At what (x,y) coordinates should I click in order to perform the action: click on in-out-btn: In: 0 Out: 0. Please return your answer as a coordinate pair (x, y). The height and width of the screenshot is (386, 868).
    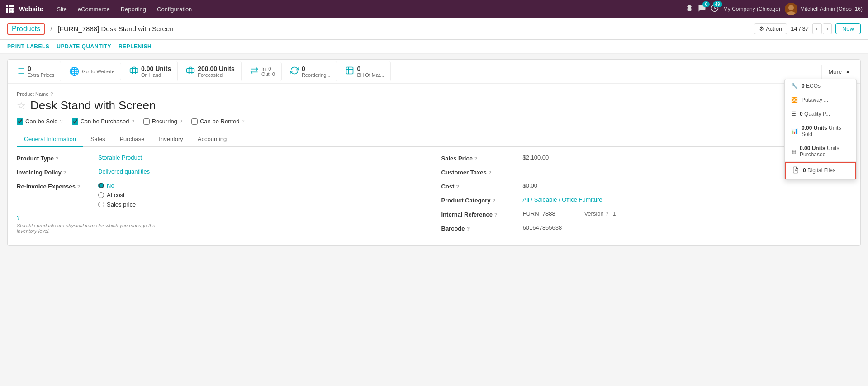
    Looking at the image, I should click on (262, 71).